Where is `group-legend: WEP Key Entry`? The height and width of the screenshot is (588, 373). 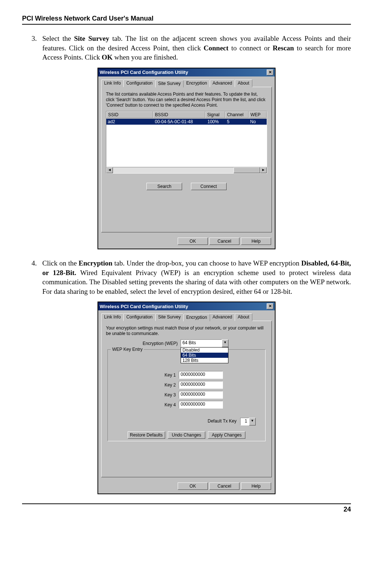
group-legend: WEP Key Entry is located at coordinates (127, 349).